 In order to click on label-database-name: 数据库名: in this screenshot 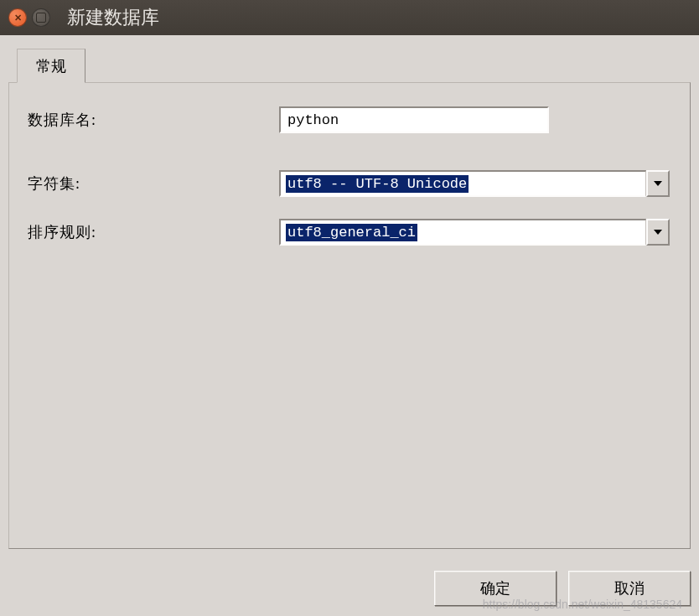, I will do `click(153, 120)`.